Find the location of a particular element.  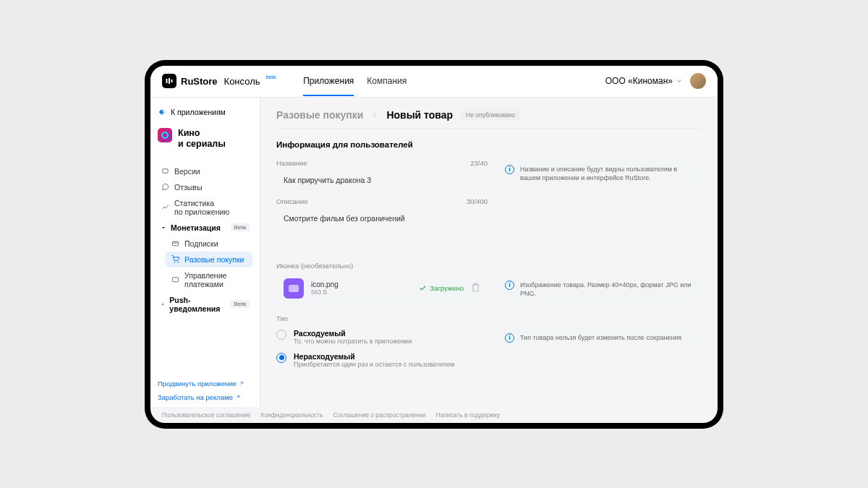

field-header: Иконка (необязательно) is located at coordinates (382, 266).